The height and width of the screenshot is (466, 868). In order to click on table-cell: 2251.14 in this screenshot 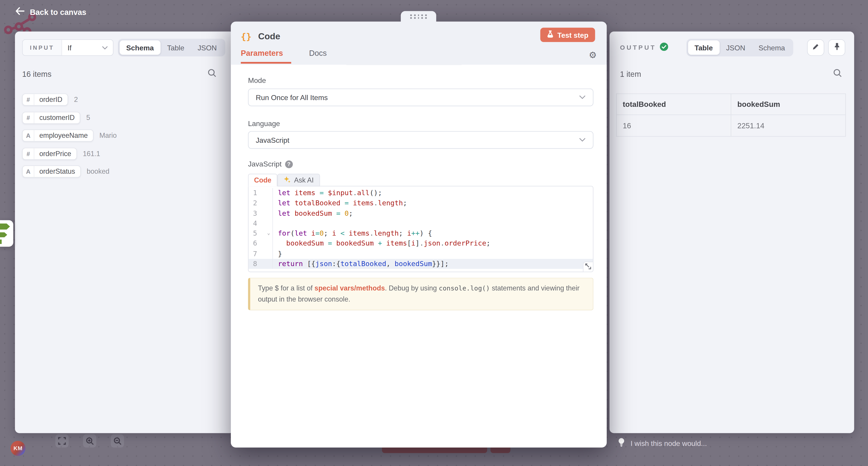, I will do `click(788, 126)`.